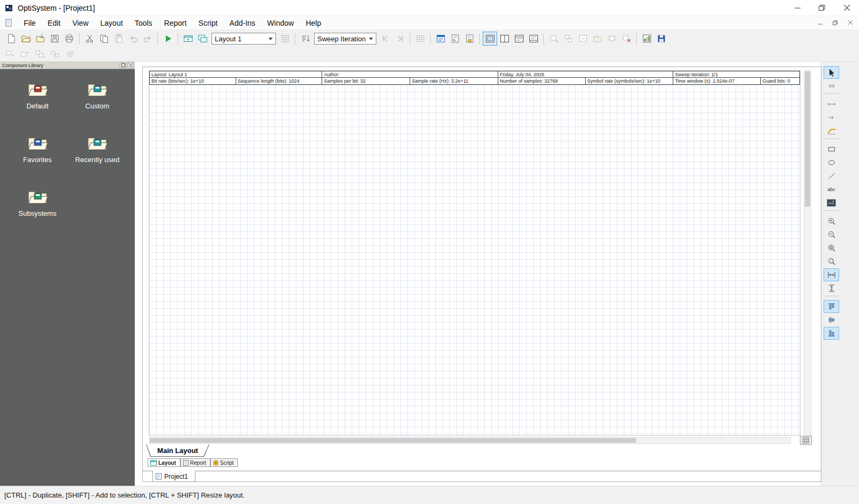 This screenshot has height=504, width=859. Describe the element at coordinates (831, 261) in the screenshot. I see `zoom-selection-tool` at that location.